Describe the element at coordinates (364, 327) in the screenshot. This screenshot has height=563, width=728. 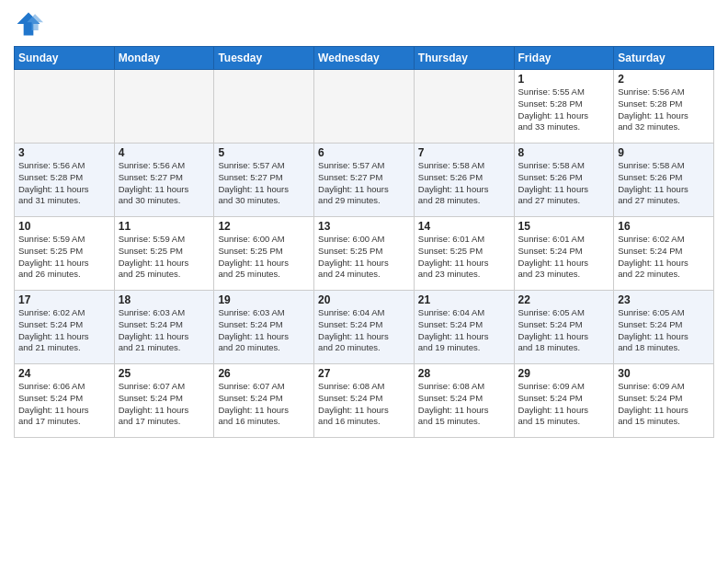
I see `calendar-week-row: 17Sunrise: 6:02 AM Sunset: 5:24 PM Dayli…` at that location.